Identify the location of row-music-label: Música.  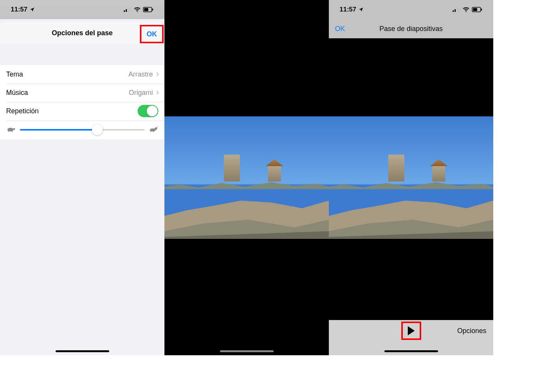
(17, 93).